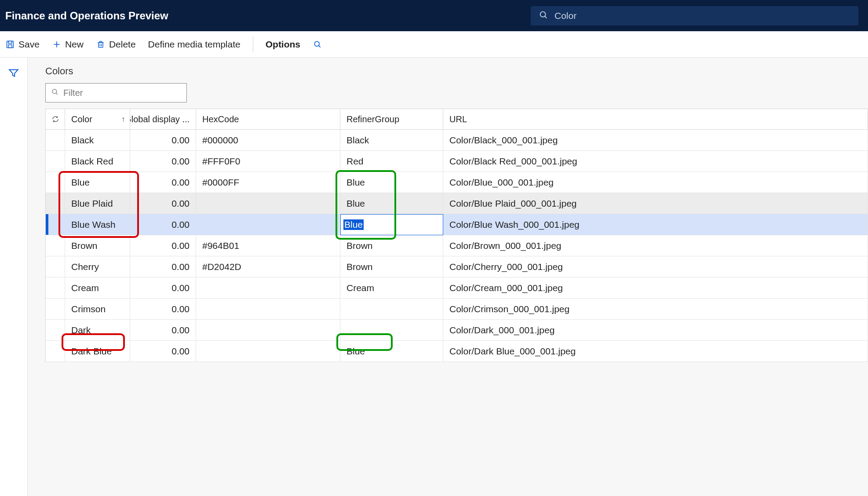 This screenshot has height=496, width=868. Describe the element at coordinates (98, 140) in the screenshot. I see `cell-color: Black` at that location.